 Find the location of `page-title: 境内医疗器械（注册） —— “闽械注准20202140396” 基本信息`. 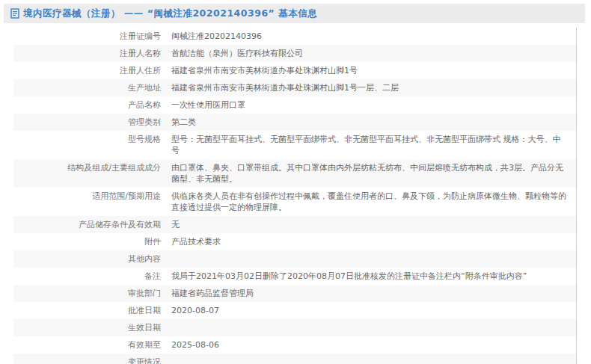

page-title: 境内医疗器械（注册） —— “闽械注准20202140396” 基本信息 is located at coordinates (171, 13).